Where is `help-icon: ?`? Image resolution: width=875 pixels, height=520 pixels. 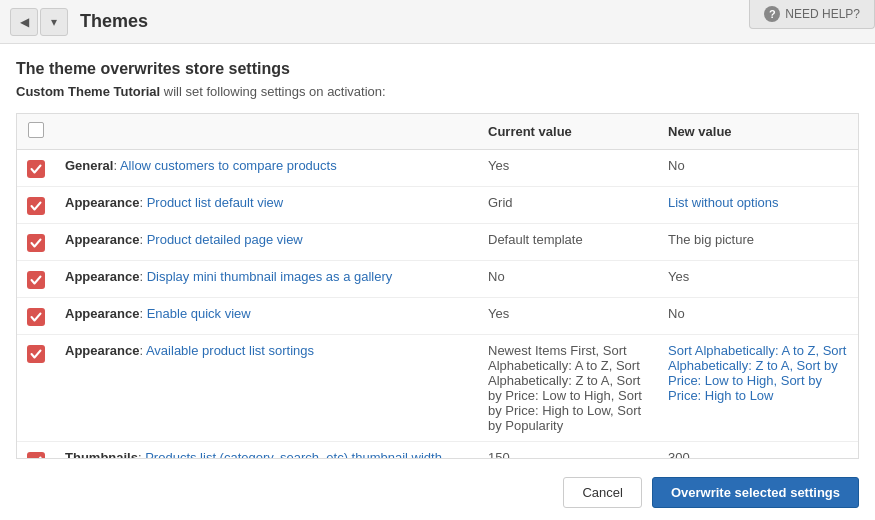 help-icon: ? is located at coordinates (772, 14).